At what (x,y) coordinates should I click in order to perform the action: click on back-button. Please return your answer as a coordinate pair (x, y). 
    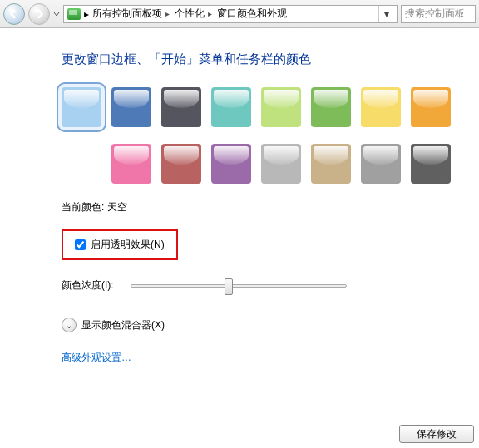
    Looking at the image, I should click on (14, 14).